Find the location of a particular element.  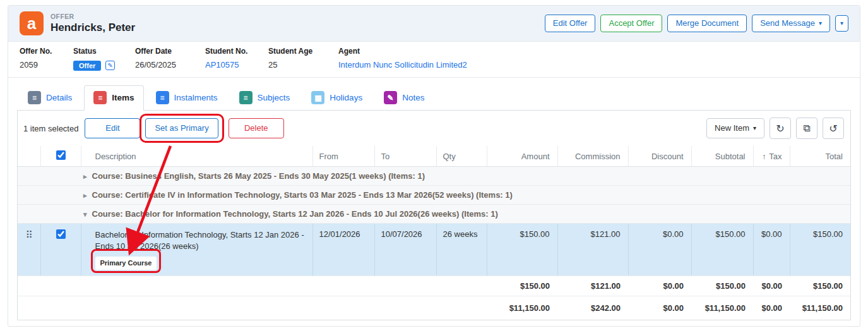

delete-button: Delete is located at coordinates (256, 129).